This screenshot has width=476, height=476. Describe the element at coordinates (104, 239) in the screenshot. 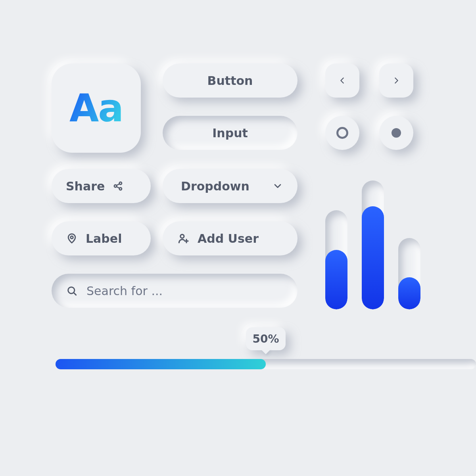

I see `label-button-label: Label` at that location.